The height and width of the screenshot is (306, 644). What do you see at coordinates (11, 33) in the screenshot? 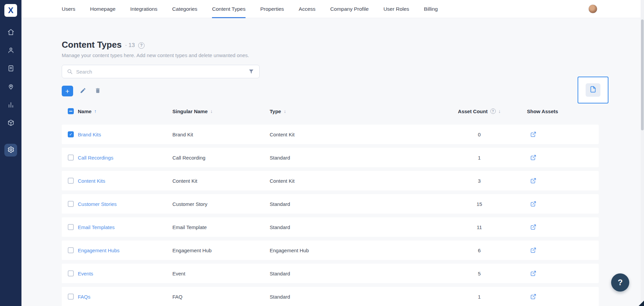
I see `home-icon` at bounding box center [11, 33].